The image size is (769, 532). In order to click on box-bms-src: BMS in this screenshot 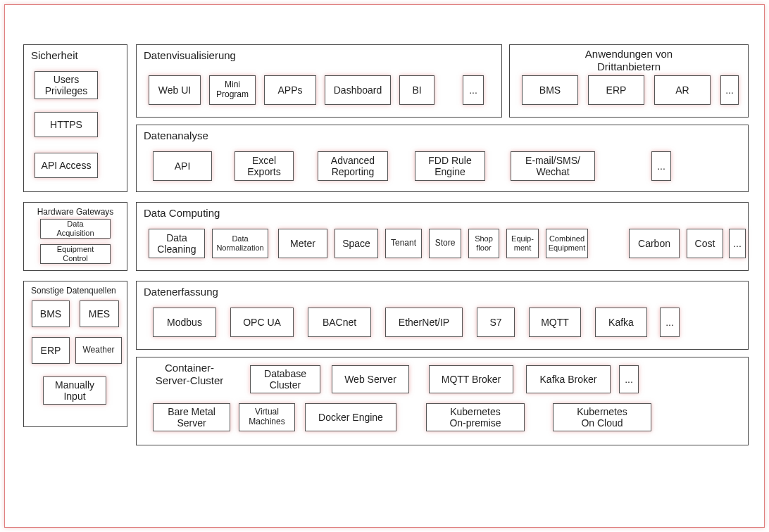, I will do `click(51, 314)`.